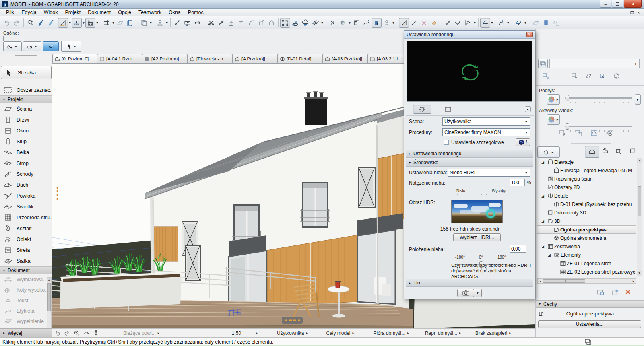  What do you see at coordinates (536, 23) in the screenshot?
I see `trace-reference-icon` at bounding box center [536, 23].